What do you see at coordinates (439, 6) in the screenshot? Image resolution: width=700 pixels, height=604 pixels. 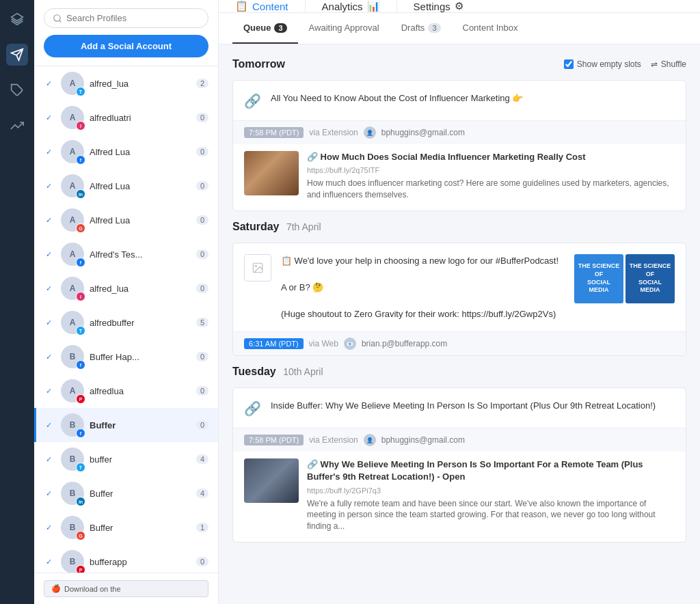 I see `nav-settings: Settings ⚙` at bounding box center [439, 6].